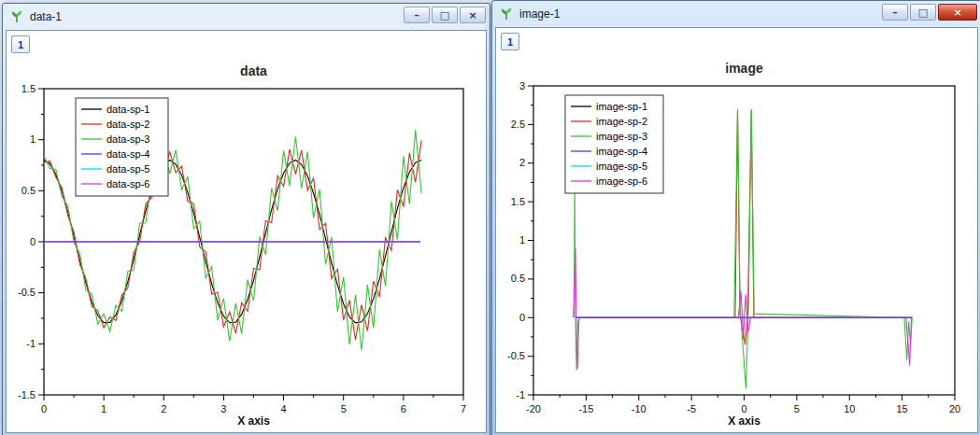 Image resolution: width=980 pixels, height=435 pixels. I want to click on y-tick-label: 2, so click(522, 162).